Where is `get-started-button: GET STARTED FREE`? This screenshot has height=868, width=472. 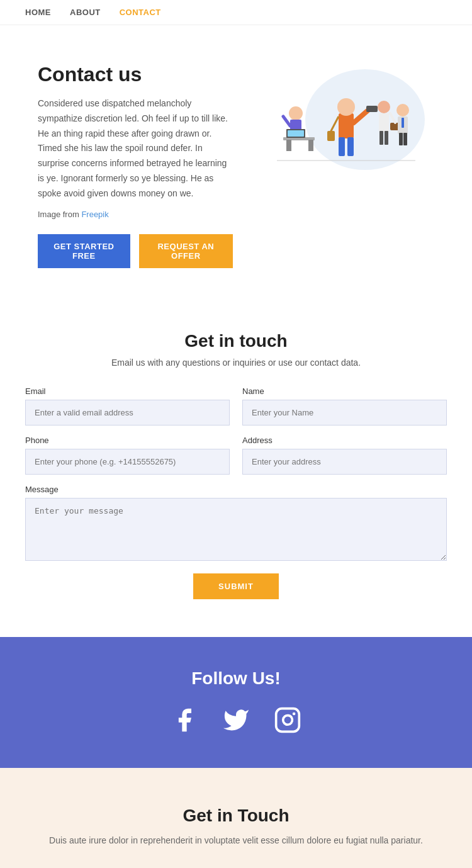 get-started-button: GET STARTED FREE is located at coordinates (84, 251).